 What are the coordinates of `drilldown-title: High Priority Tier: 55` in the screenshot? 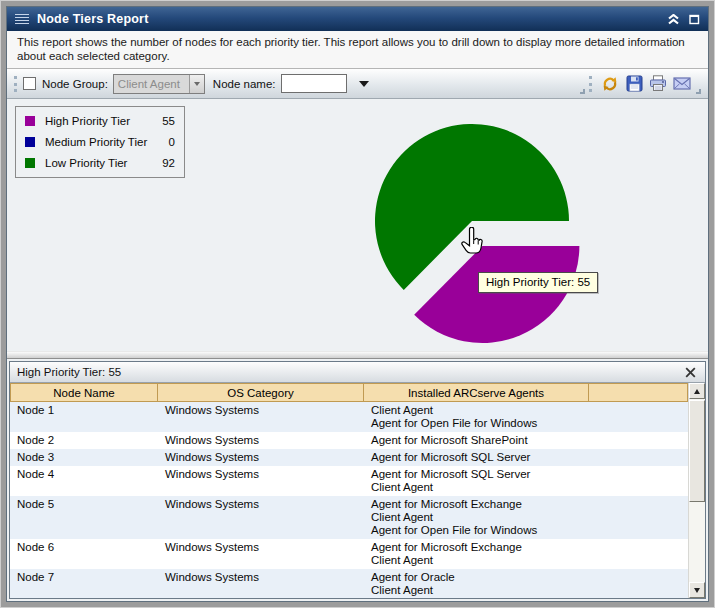 It's located at (69, 372).